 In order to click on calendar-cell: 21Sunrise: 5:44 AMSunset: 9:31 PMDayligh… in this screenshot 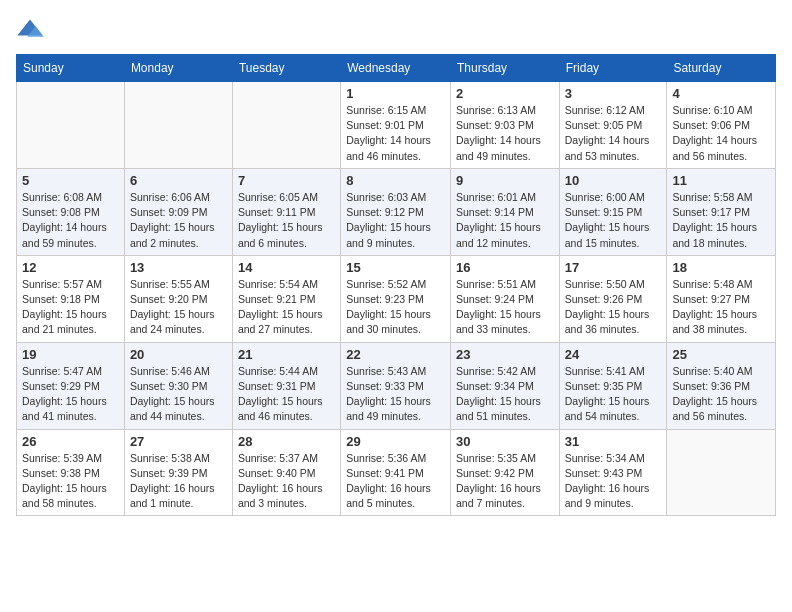, I will do `click(286, 386)`.